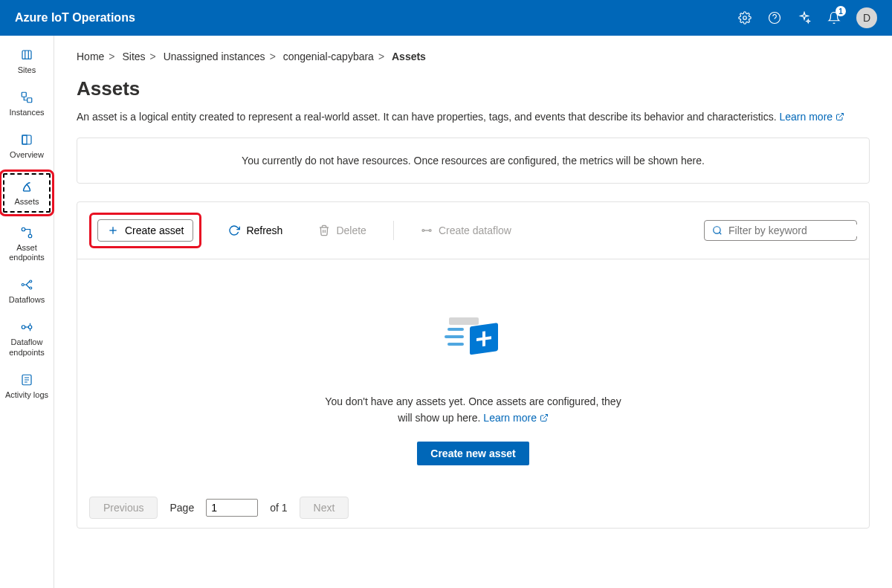  What do you see at coordinates (146, 230) in the screenshot?
I see `highlight-create-asset: Create asset` at bounding box center [146, 230].